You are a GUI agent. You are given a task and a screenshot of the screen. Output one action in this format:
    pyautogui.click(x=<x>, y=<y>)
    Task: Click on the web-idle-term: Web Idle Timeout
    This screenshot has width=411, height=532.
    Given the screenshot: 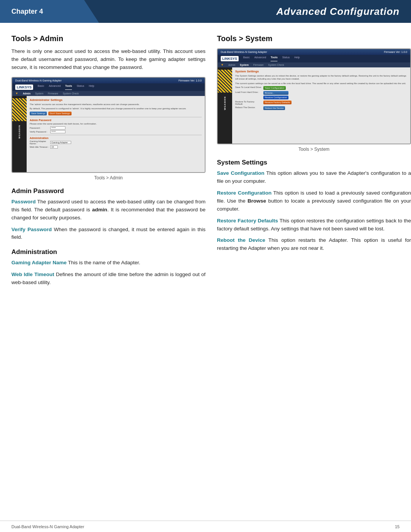 What is the action you would take?
    pyautogui.click(x=33, y=274)
    